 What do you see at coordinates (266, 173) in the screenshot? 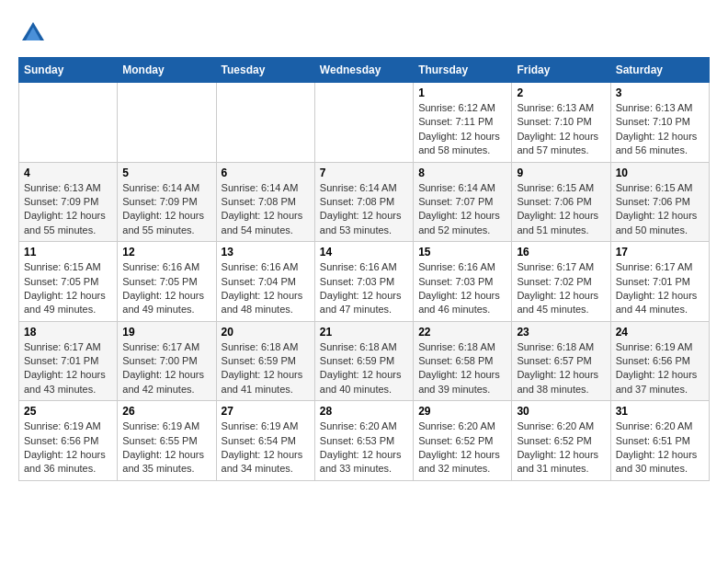
I see `day-number: 6` at bounding box center [266, 173].